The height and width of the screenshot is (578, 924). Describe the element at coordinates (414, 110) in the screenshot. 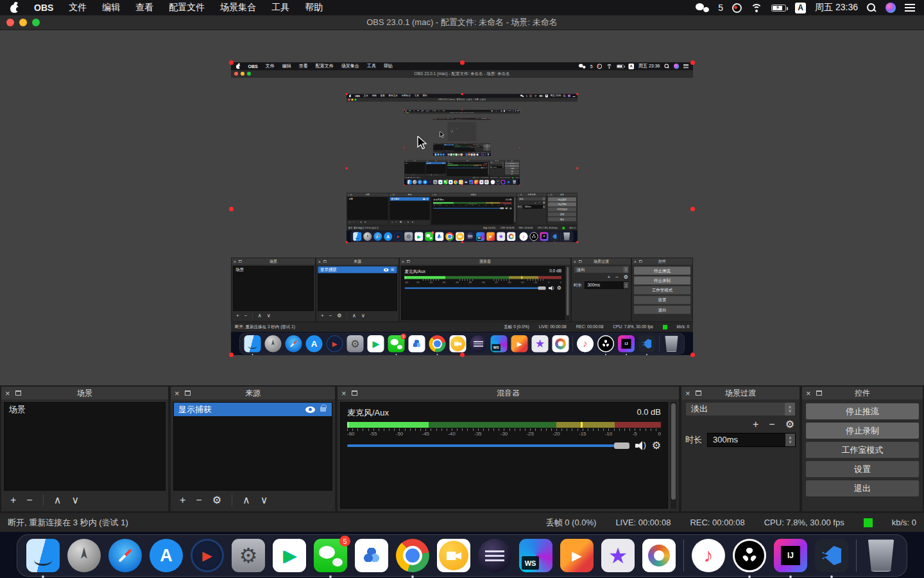

I see `menu-file: 文件` at that location.